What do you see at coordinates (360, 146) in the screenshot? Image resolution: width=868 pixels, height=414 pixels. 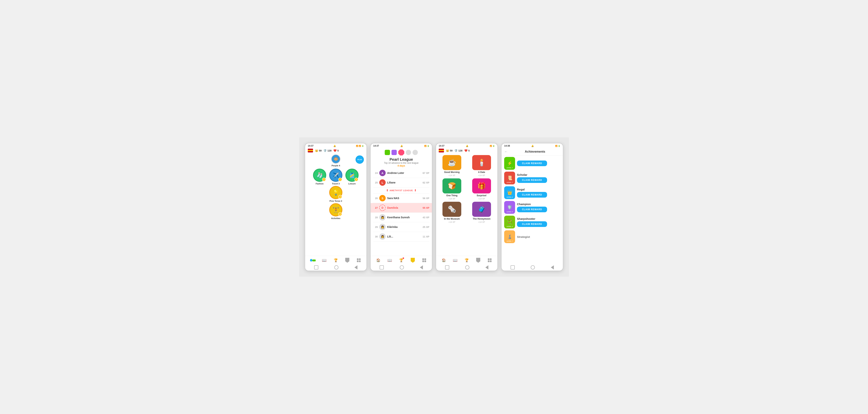 I see `signal-icon: 📶` at bounding box center [360, 146].